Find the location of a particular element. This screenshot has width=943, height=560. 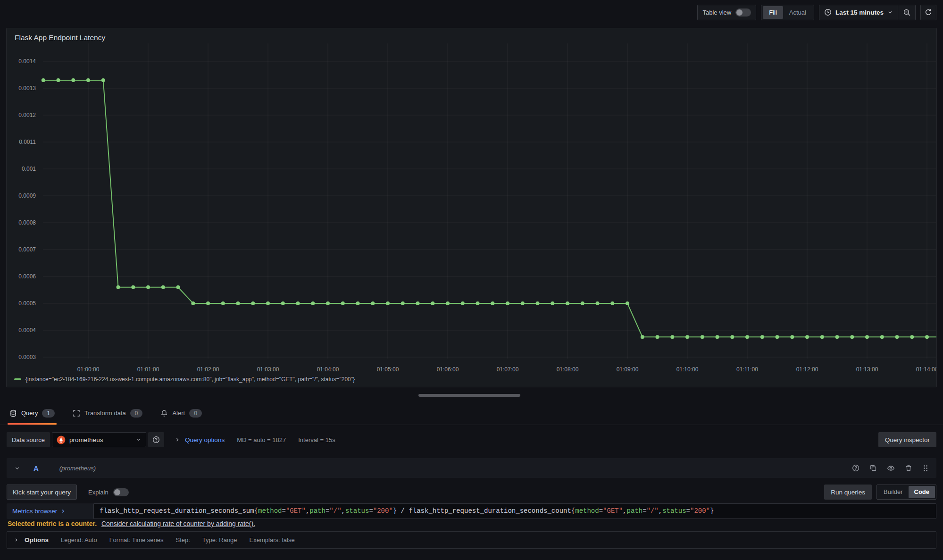

svg-text: 01:11:00 is located at coordinates (747, 369).